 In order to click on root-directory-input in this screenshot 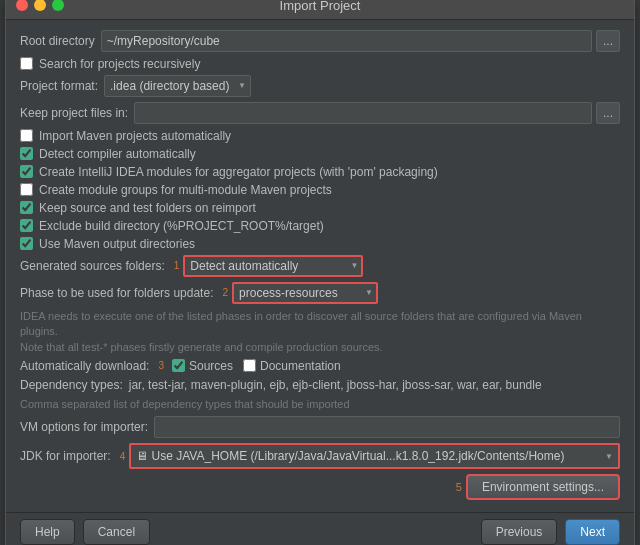, I will do `click(346, 41)`.